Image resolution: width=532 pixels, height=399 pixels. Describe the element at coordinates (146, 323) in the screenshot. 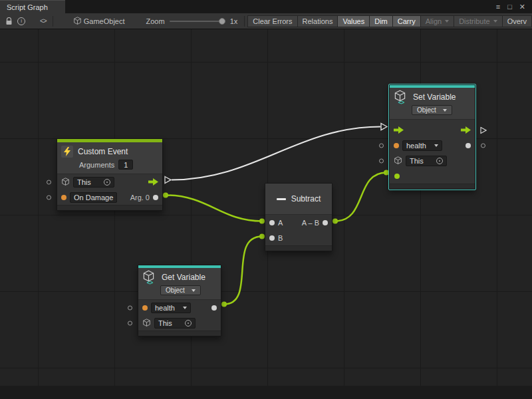

I see `cube-icon` at that location.